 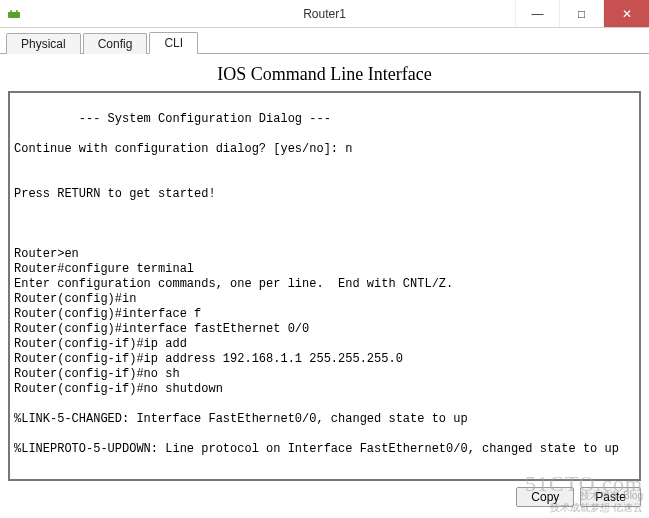 What do you see at coordinates (324, 41) in the screenshot?
I see `tab-bar: Physical Config CLI` at bounding box center [324, 41].